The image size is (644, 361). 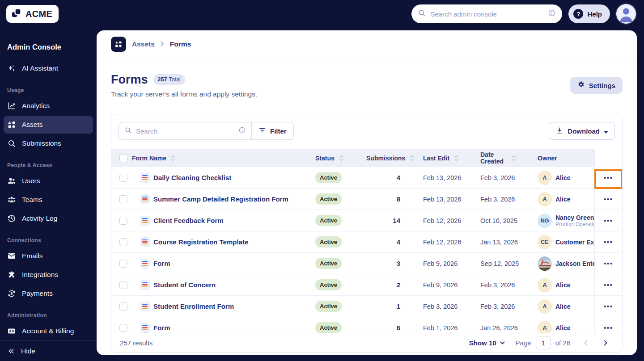 I want to click on ellipsis-icon: •••, so click(x=608, y=178).